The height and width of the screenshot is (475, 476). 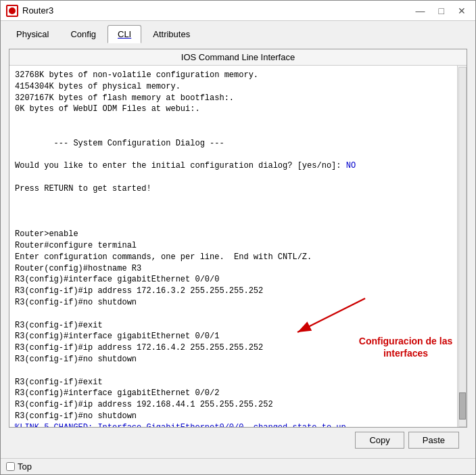 What do you see at coordinates (238, 466) in the screenshot?
I see `statusbar: Top` at bounding box center [238, 466].